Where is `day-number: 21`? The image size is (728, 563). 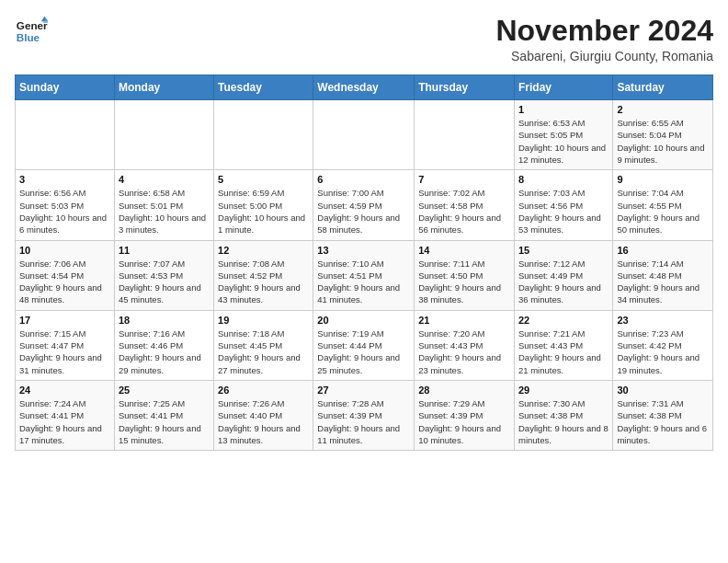
day-number: 21 is located at coordinates (464, 320).